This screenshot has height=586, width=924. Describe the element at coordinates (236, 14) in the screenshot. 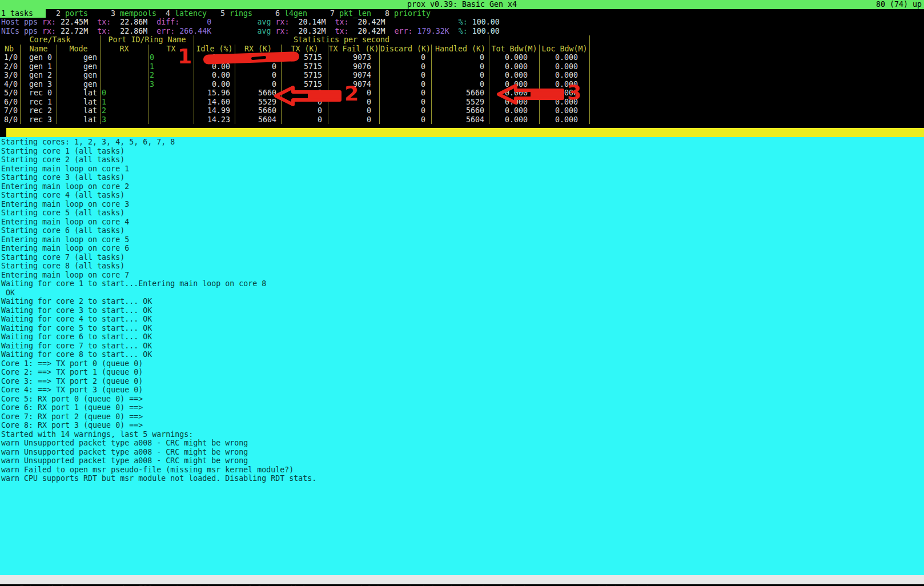

I see `tab-rings: 5 rings` at that location.